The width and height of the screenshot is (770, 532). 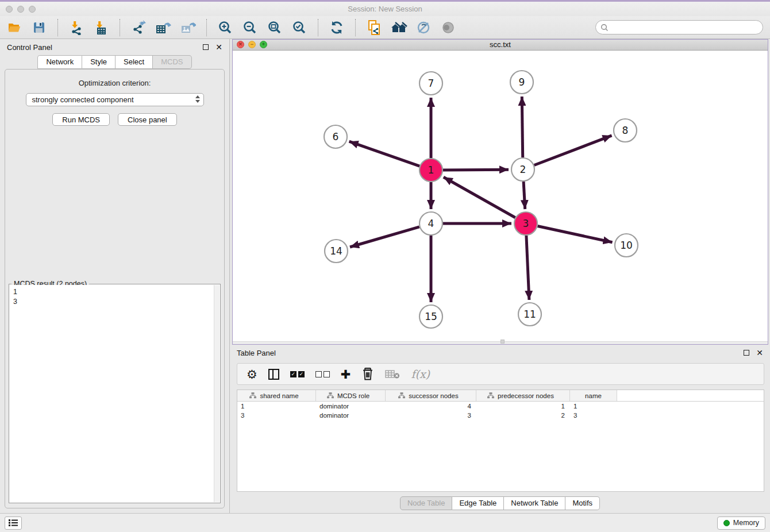 I want to click on split-panel-icon, so click(x=274, y=374).